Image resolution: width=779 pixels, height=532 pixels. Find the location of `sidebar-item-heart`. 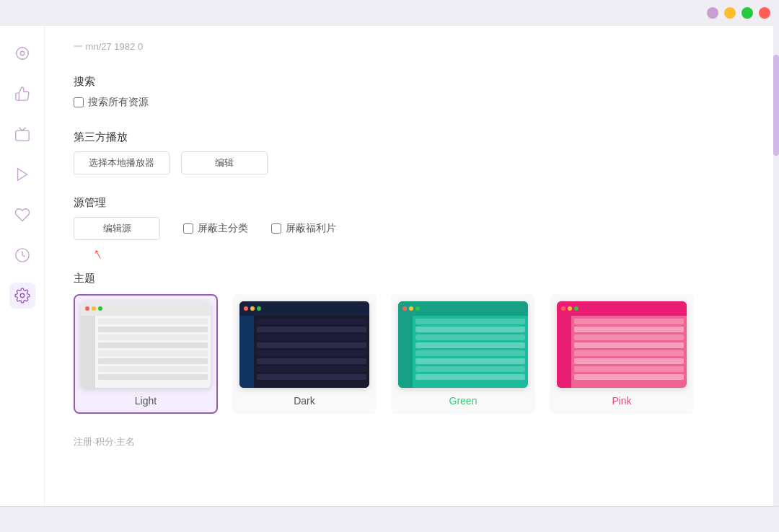

sidebar-item-heart is located at coordinates (22, 215).